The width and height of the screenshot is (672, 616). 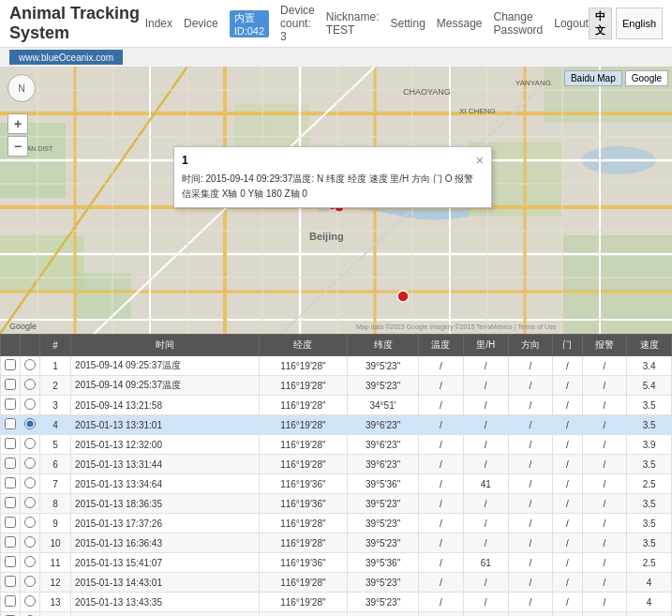 What do you see at coordinates (326, 236) in the screenshot?
I see `svg-text: Beijing` at bounding box center [326, 236].